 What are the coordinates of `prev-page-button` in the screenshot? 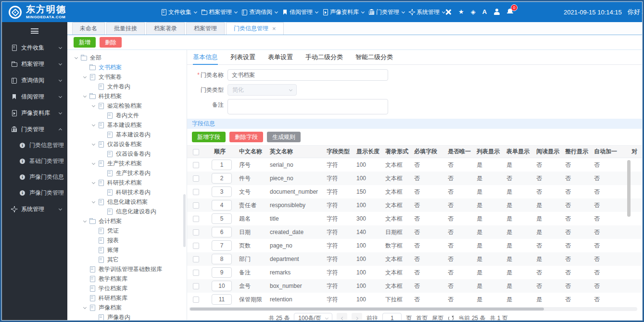 It's located at (342, 316).